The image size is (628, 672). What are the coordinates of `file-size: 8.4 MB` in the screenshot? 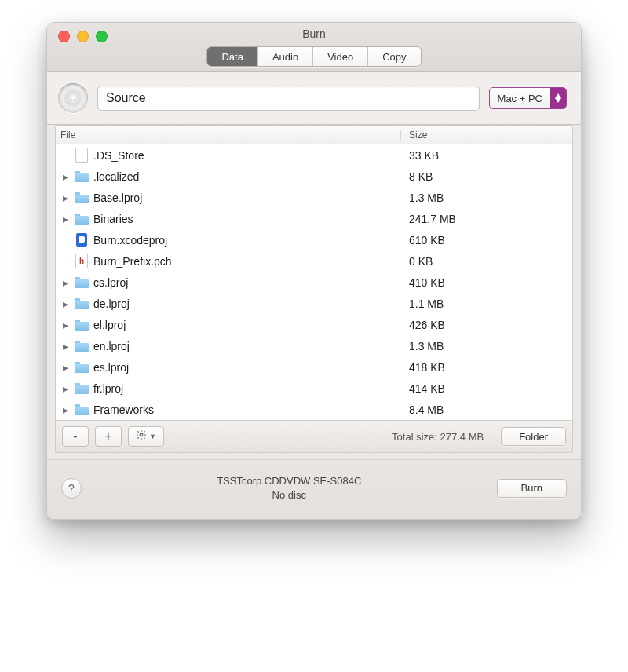 It's located at (487, 410).